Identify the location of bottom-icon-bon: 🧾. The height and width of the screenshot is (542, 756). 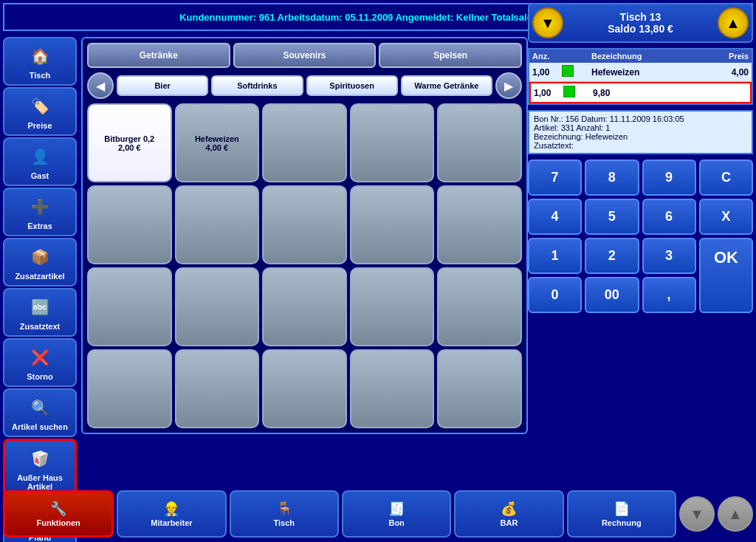
(396, 509).